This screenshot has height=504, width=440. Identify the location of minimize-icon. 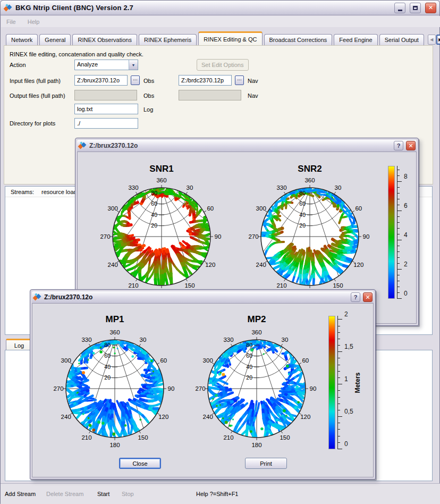
(400, 11).